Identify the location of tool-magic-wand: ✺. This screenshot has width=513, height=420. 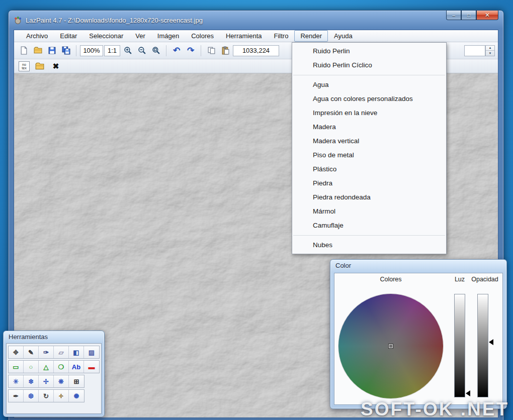
(76, 396).